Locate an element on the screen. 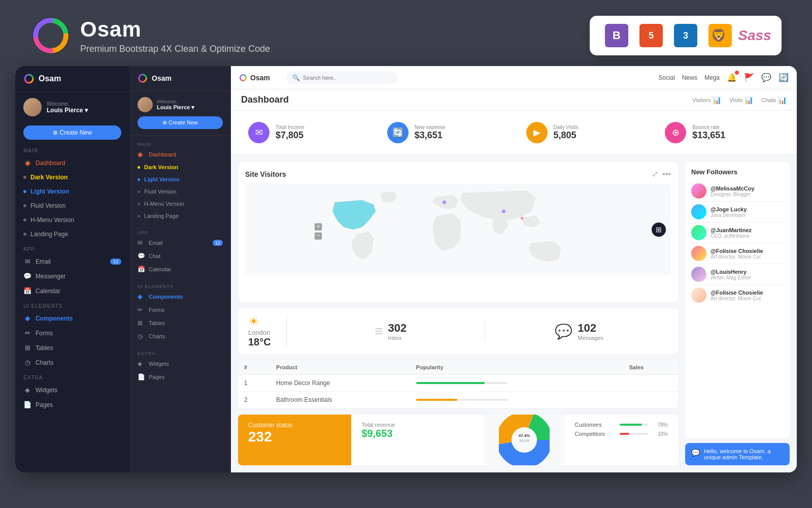 The width and height of the screenshot is (812, 508). nav-right: Social News Mega 🔔 🚩 💬 🔄 is located at coordinates (724, 77).